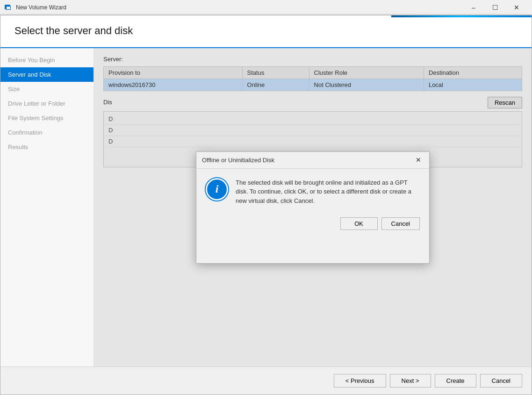  I want to click on sidebar-item-server-and-disk: Server and Disk, so click(47, 75).